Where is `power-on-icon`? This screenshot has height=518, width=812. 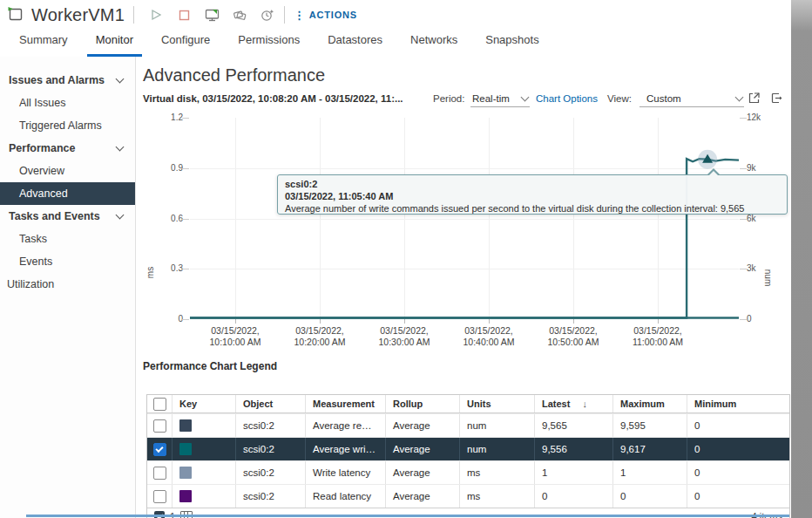 power-on-icon is located at coordinates (156, 15).